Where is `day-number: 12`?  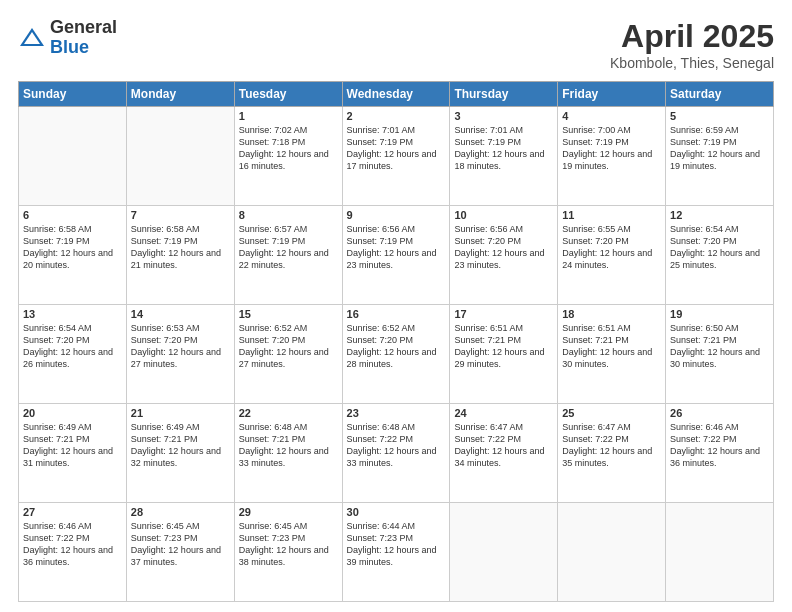 day-number: 12 is located at coordinates (720, 215).